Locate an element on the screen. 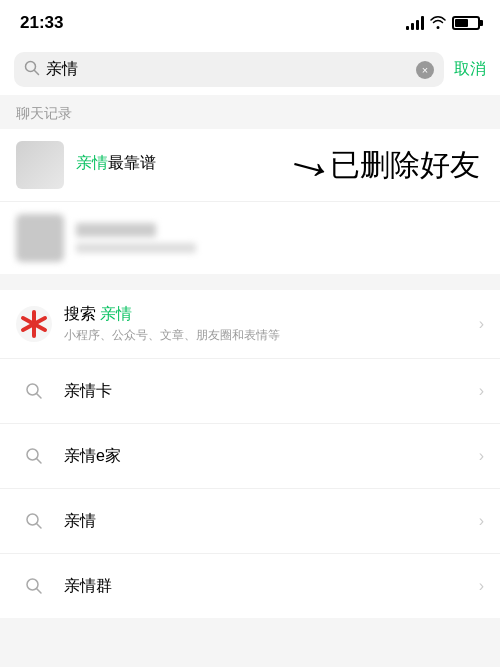  chat-history-section-label: 聊天记录 is located at coordinates (250, 112).